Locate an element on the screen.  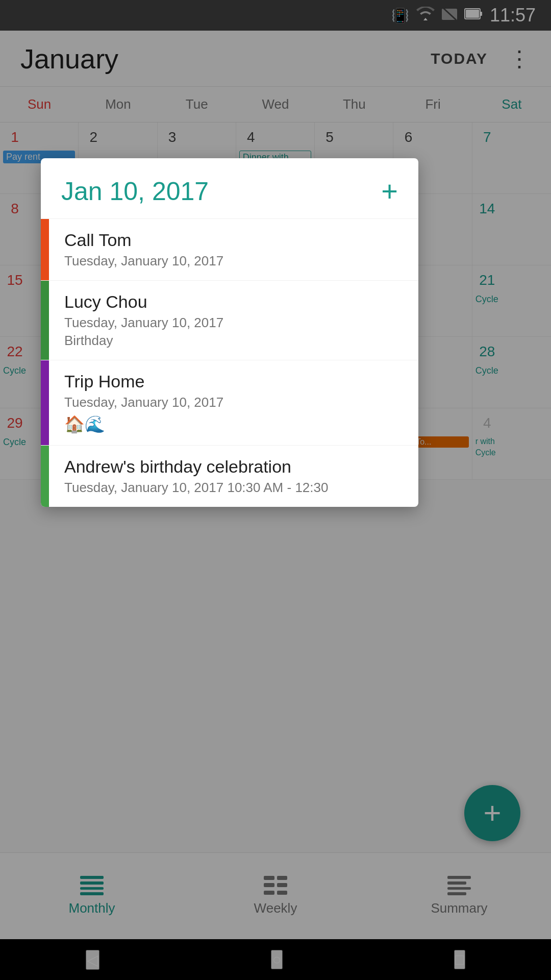
event-emoji: 🏠🌊 is located at coordinates (234, 424).